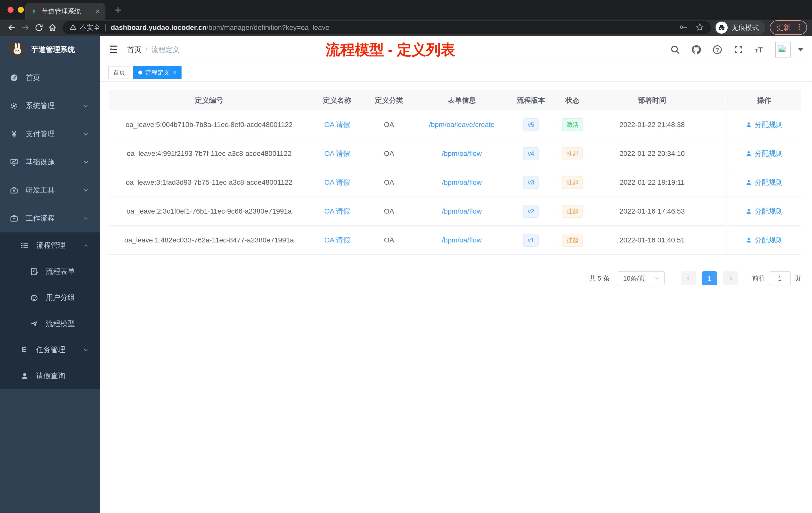 This screenshot has width=812, height=513. Describe the element at coordinates (21, 10) in the screenshot. I see `minimize-window-button` at that location.